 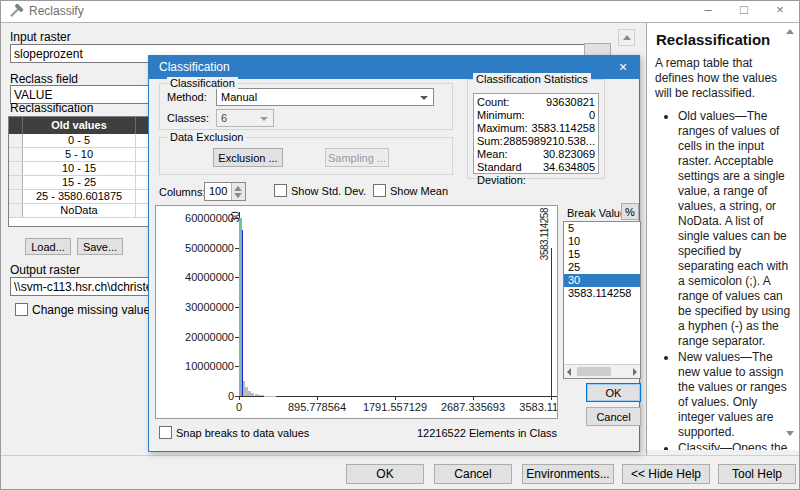 I want to click on show-std-dev-checkbox, so click(x=280, y=190).